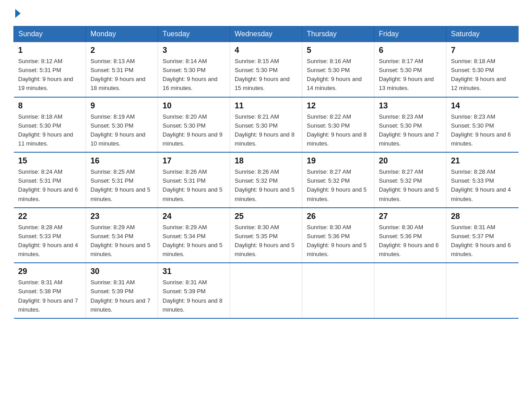  Describe the element at coordinates (266, 235) in the screenshot. I see `calendar-cell: 25Sunrise: 8:30 AMSunset: 5:35 PMDayligh…` at that location.